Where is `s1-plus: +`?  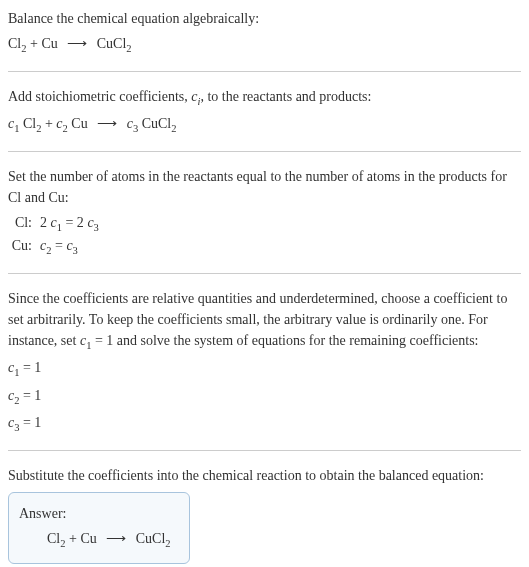
s1-plus: + is located at coordinates (48, 124).